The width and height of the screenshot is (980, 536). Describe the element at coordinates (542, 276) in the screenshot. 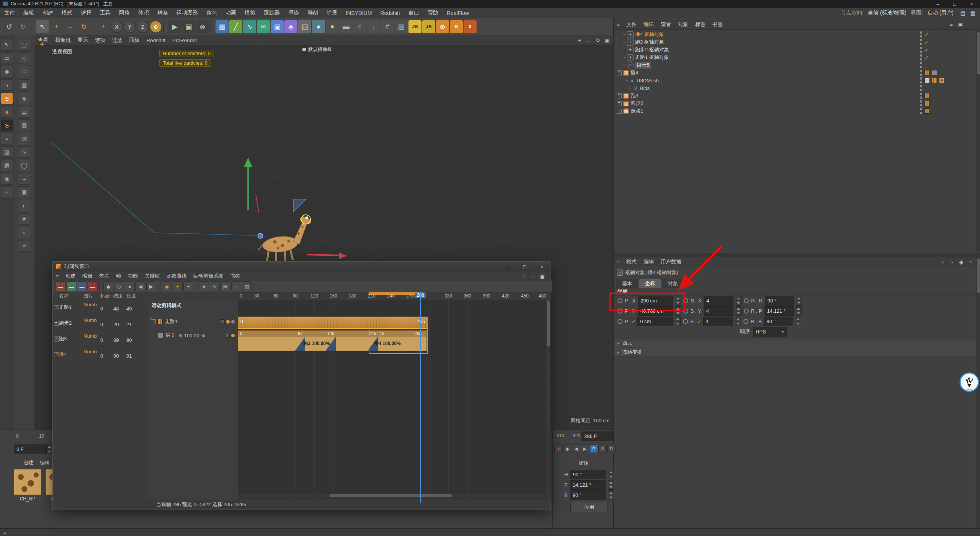

I see `tl-layout-icon: ▣` at that location.